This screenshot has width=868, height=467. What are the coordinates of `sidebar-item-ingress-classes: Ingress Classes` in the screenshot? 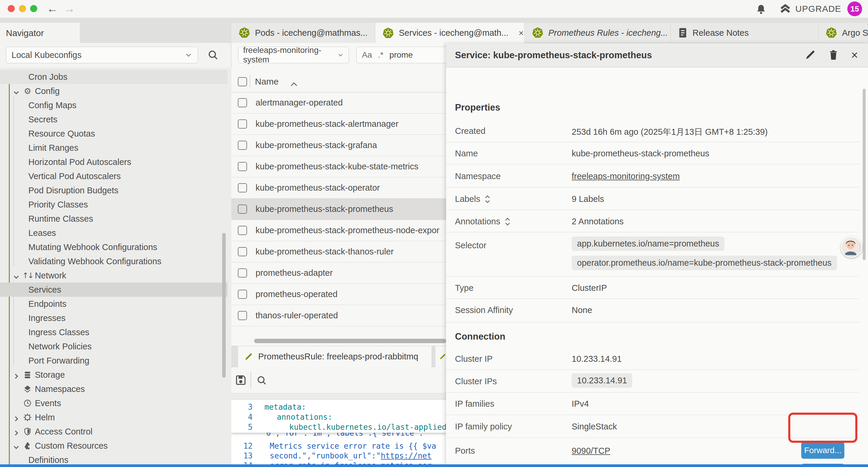 It's located at (114, 332).